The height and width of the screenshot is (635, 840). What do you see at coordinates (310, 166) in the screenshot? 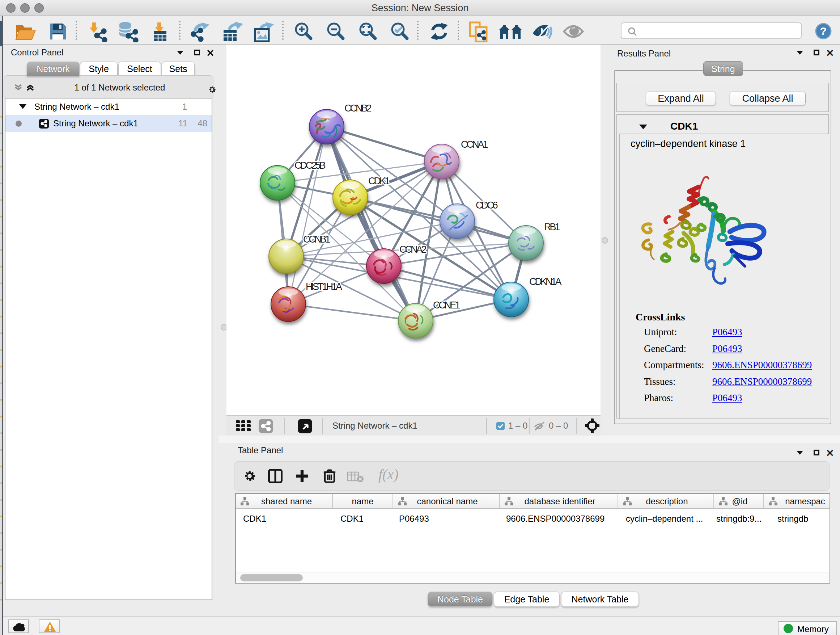
I see `svg-text: CDC25B` at bounding box center [310, 166].